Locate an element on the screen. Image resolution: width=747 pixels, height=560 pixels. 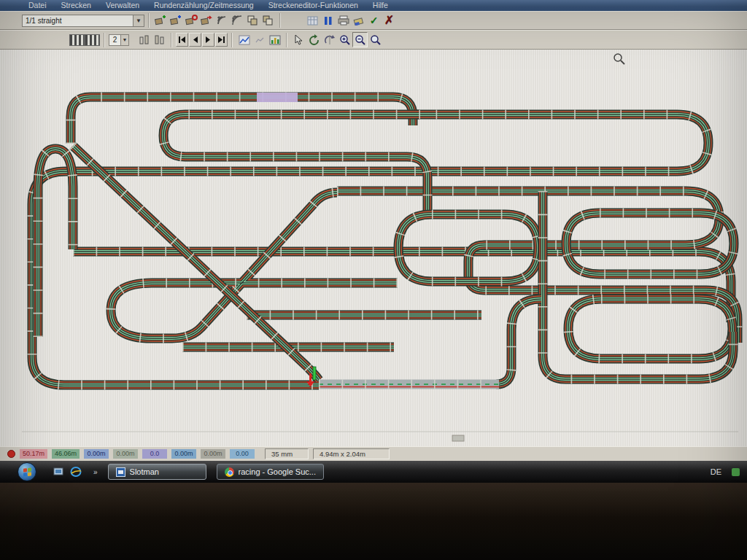
menu-streckeneditor-funktionen: Streckeneditor-Funktionen is located at coordinates (314, 6).